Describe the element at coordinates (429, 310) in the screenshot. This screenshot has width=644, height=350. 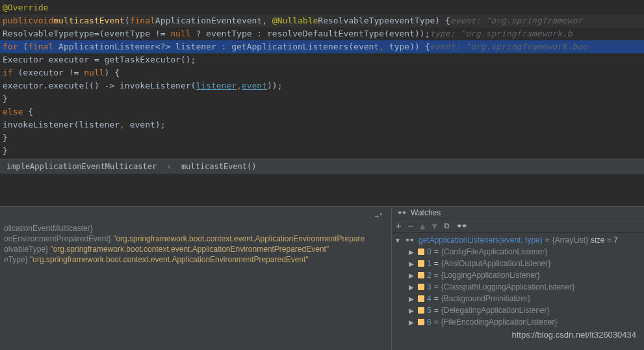
I see `item-index: 5` at that location.